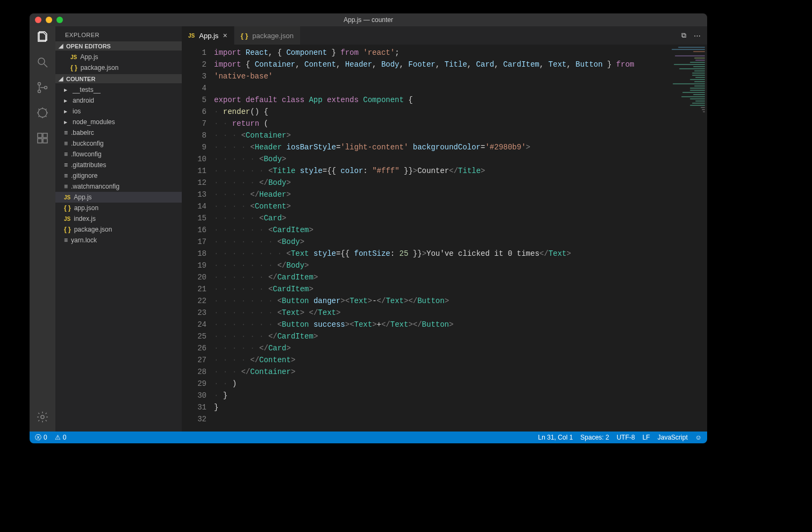 The width and height of the screenshot is (812, 532). Describe the element at coordinates (646, 437) in the screenshot. I see `status-eol: LF` at that location.